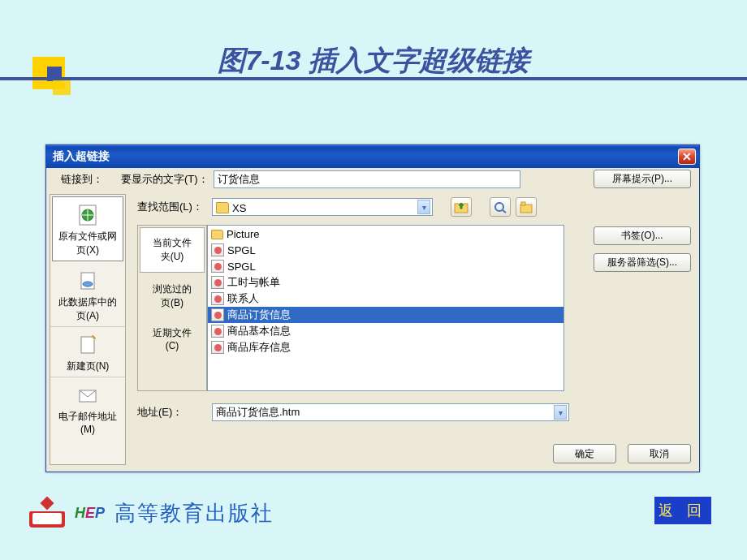 This screenshot has width=747, height=560. What do you see at coordinates (386, 308) in the screenshot?
I see `file-list: Picture SPGL SPGL 工时与帐单 联系人 商品订货信息 商品基本信…` at bounding box center [386, 308].